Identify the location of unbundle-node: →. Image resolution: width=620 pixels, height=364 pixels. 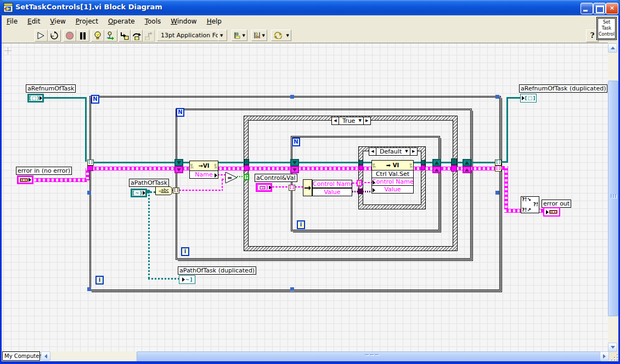
(307, 187).